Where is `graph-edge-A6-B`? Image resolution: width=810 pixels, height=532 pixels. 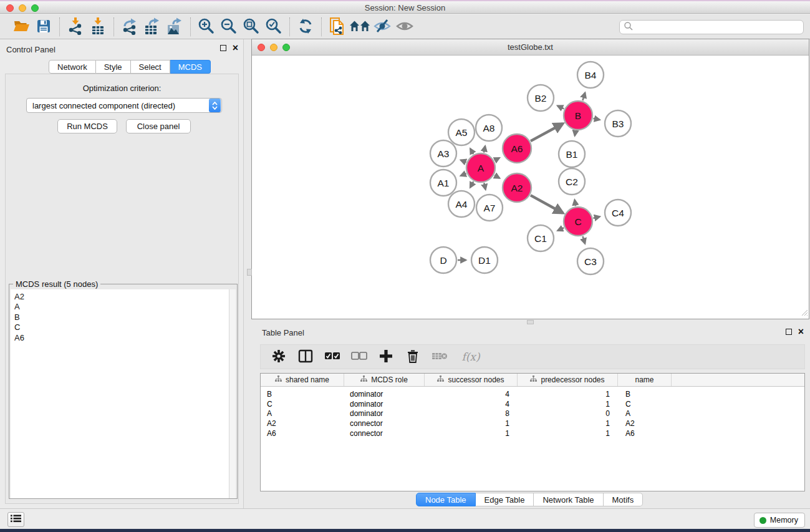
graph-edge-A6-B is located at coordinates (546, 132).